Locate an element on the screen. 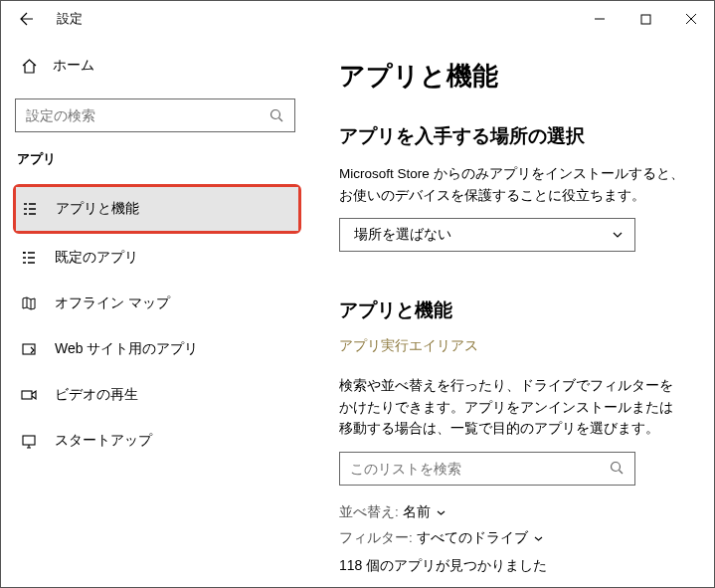  section-desc-apps: 検索や並べ替えを行ったり、ドライブでフィルターをかけたりできます。アプリをアンイ… is located at coordinates (511, 408).